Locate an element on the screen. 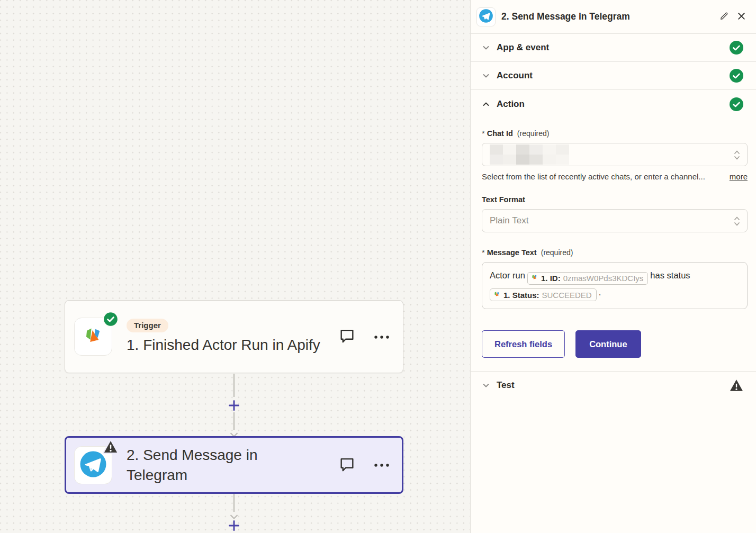  more-link: more is located at coordinates (739, 177).